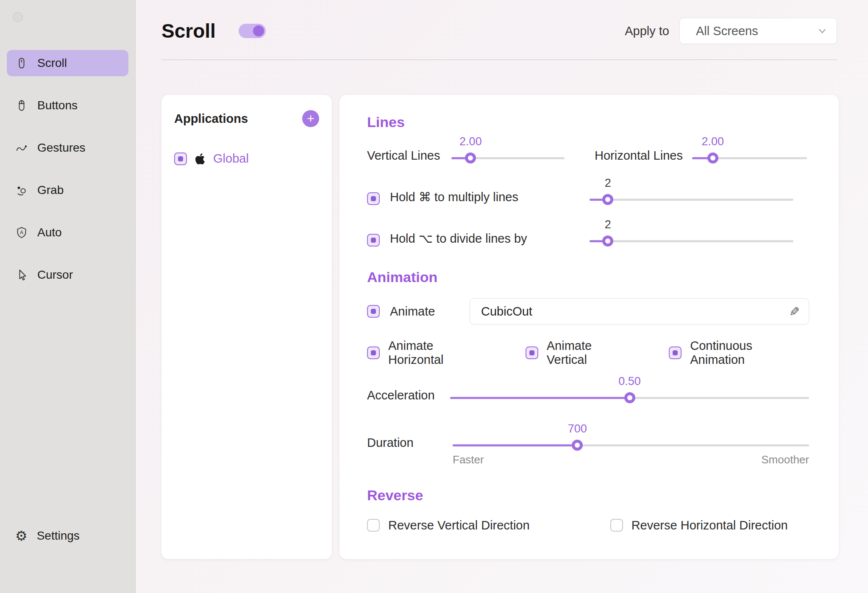 The width and height of the screenshot is (868, 593). Describe the element at coordinates (588, 495) in the screenshot. I see `reverse-section-heading: Reverse` at that location.